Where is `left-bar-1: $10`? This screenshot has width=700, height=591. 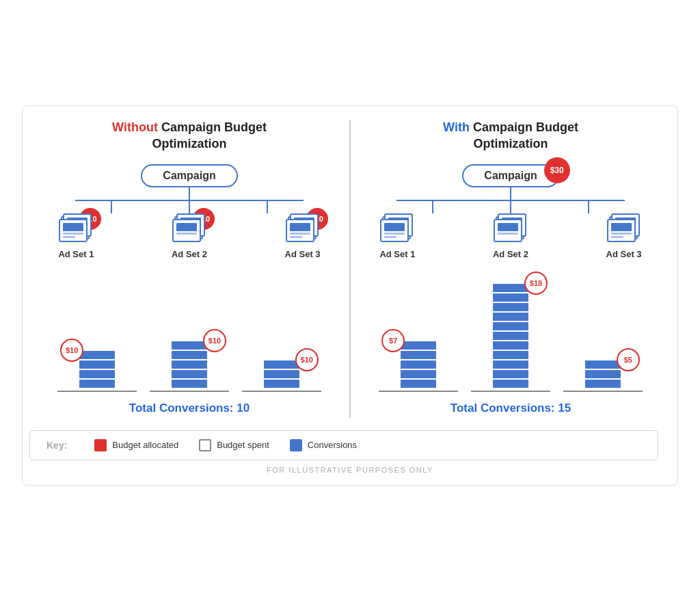 left-bar-1: $10 is located at coordinates (97, 371).